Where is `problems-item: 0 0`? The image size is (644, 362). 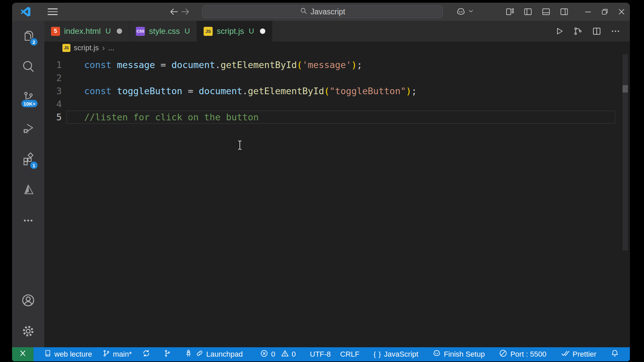 problems-item: 0 0 is located at coordinates (278, 354).